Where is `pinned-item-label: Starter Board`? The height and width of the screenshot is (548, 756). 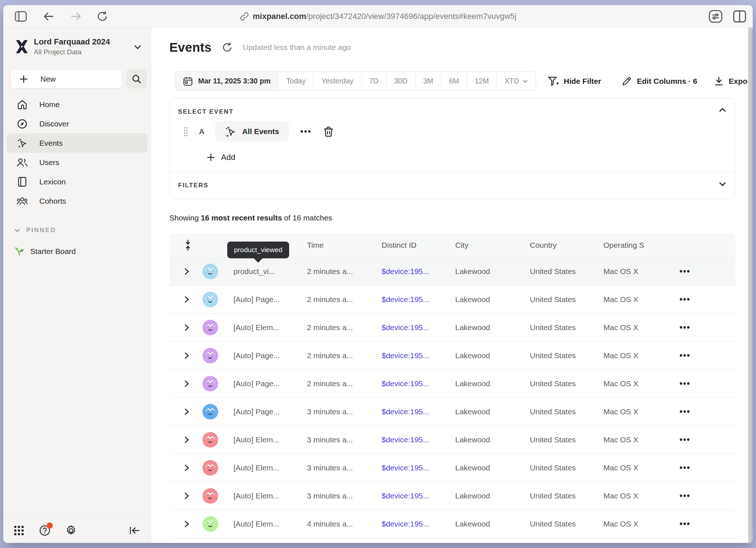 pinned-item-label: Starter Board is located at coordinates (53, 251).